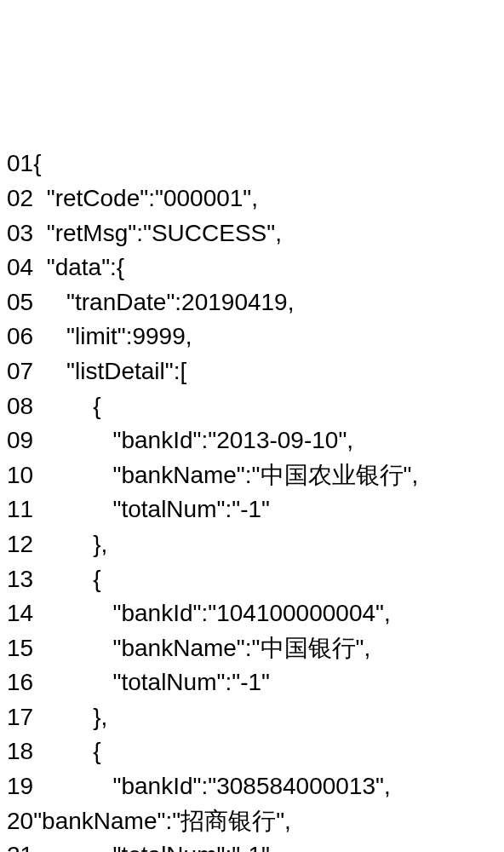 This screenshot has width=504, height=852. I want to click on code-text: "bankId":"308584000013",, so click(212, 786).